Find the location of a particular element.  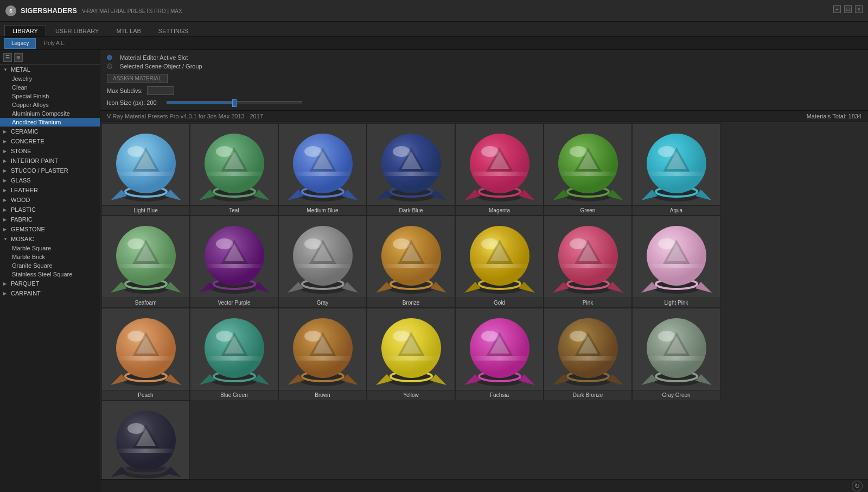

category-parquet: ▶ PARQUET is located at coordinates (50, 283).